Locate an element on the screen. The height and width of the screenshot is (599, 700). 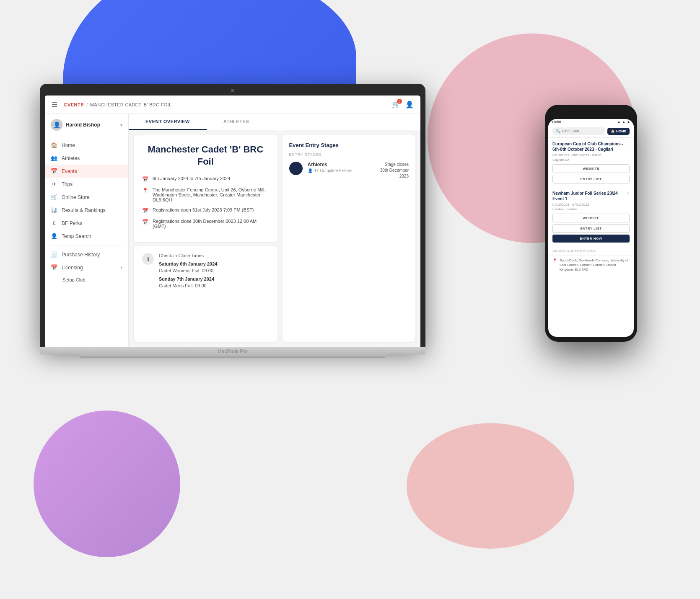
results-icon: 📊 is located at coordinates (54, 210).